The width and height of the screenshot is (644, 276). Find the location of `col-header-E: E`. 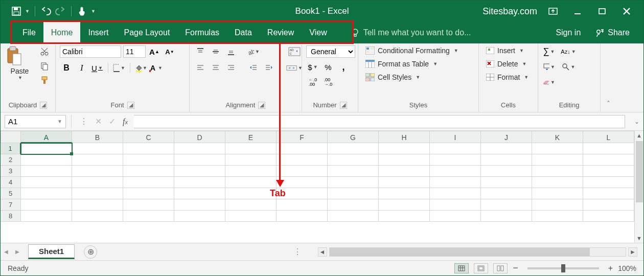

col-header-E: E is located at coordinates (251, 137).